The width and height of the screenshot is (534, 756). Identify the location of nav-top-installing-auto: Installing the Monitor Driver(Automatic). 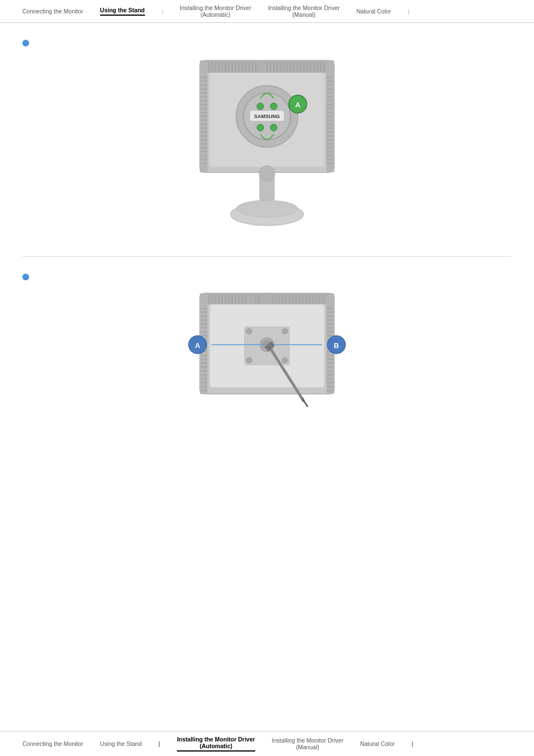
(216, 11).